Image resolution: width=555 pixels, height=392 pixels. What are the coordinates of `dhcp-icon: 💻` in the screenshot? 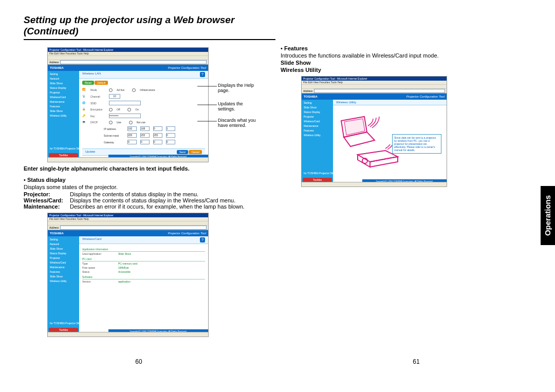 It's located at (85, 122).